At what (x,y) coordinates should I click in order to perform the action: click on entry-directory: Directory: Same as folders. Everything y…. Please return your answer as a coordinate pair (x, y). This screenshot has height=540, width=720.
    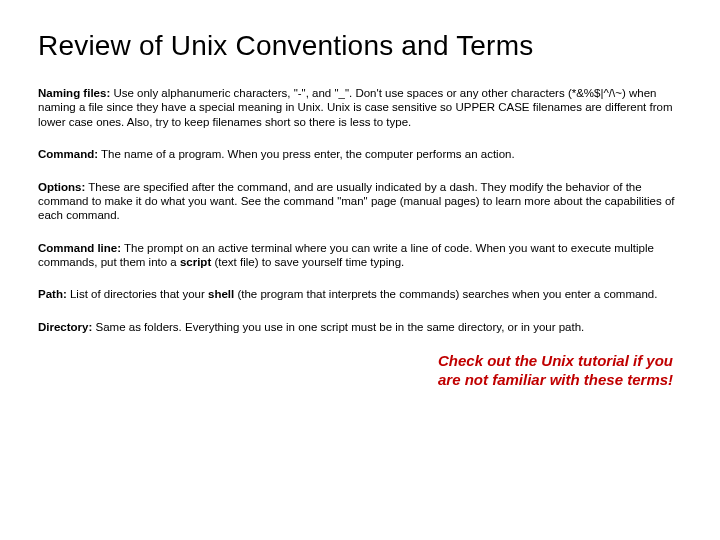
    Looking at the image, I should click on (360, 327).